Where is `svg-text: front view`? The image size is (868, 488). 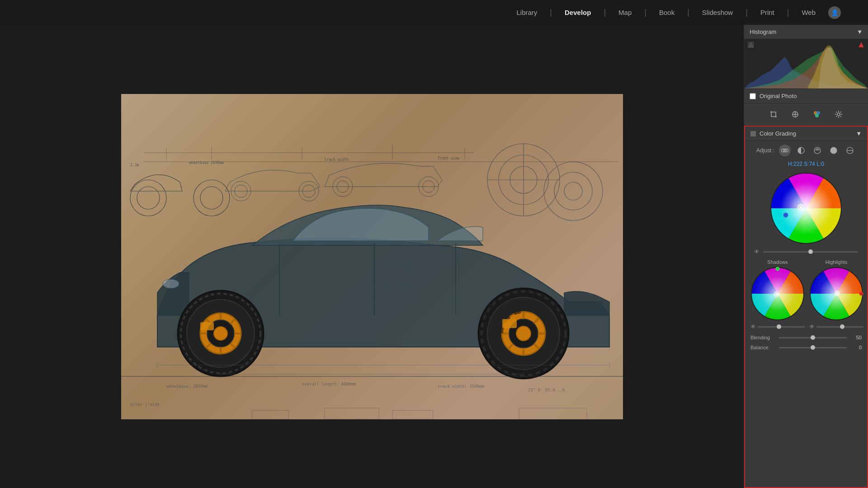
svg-text: front view is located at coordinates (448, 158).